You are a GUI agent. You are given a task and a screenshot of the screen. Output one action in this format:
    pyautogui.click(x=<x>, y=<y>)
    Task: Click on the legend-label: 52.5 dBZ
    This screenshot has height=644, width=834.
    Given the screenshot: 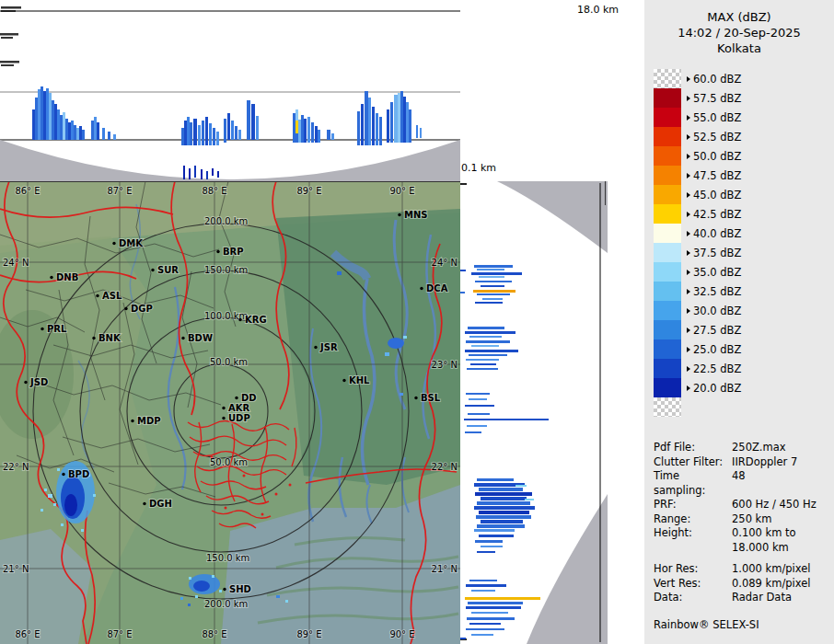 What is the action you would take?
    pyautogui.click(x=717, y=137)
    